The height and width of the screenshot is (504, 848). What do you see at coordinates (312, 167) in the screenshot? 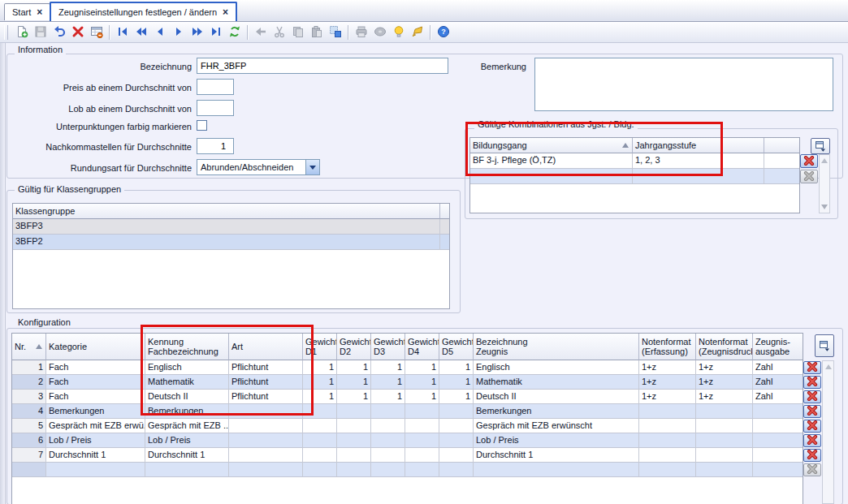
I see `chevron-down-icon` at bounding box center [312, 167].